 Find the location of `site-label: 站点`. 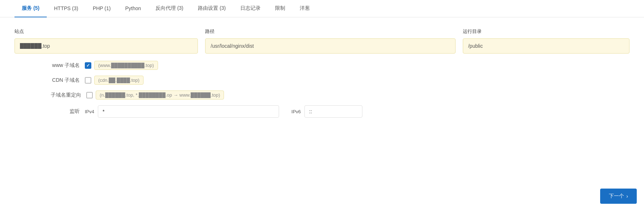

site-label: 站点 is located at coordinates (106, 31).